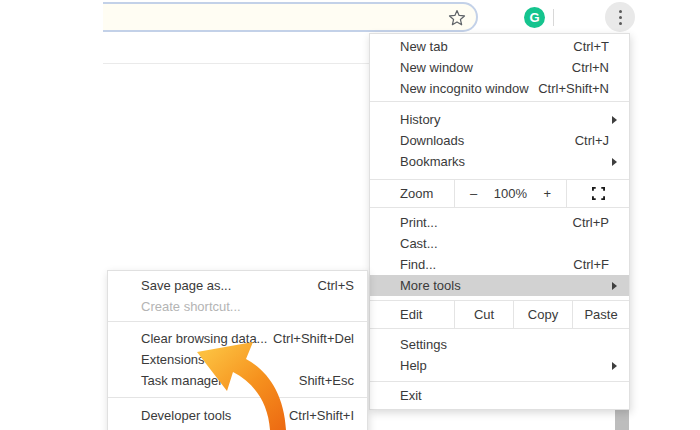 This screenshot has width=700, height=430. Describe the element at coordinates (500, 68) in the screenshot. I see `menu-item-new-window: New window Ctrl+N` at that location.